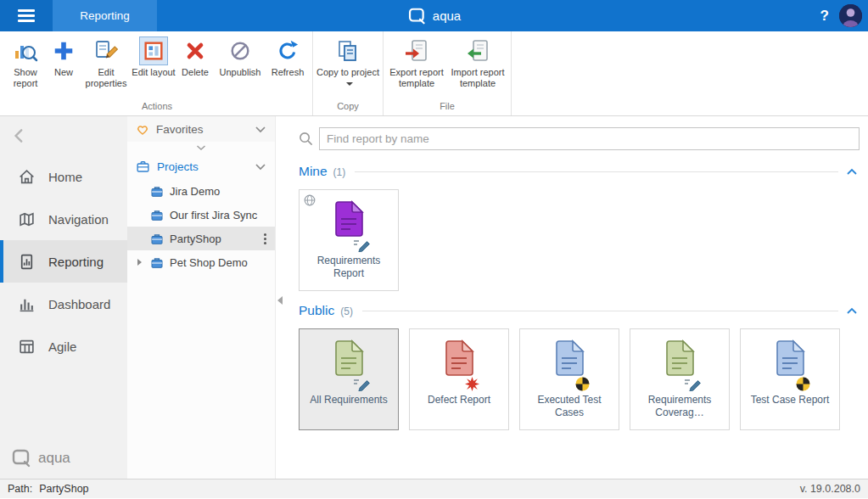 This screenshot has height=499, width=868. I want to click on show-report-label: Show report, so click(25, 78).